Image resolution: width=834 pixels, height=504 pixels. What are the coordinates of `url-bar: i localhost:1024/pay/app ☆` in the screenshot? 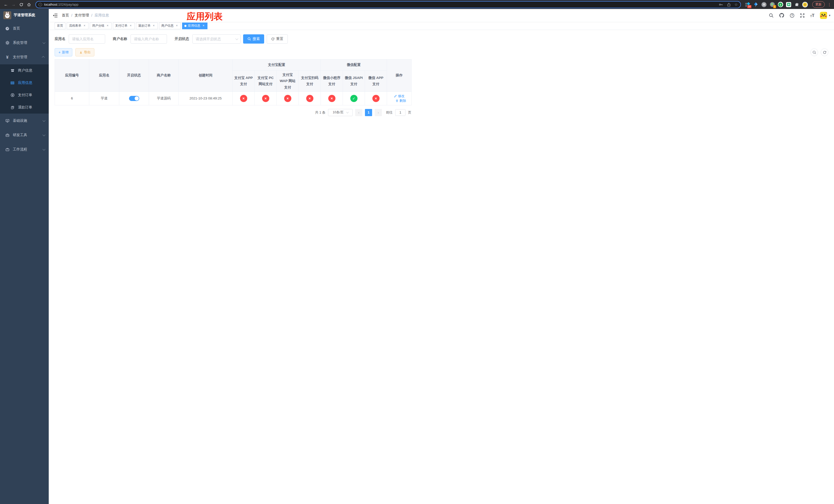 It's located at (226, 5).